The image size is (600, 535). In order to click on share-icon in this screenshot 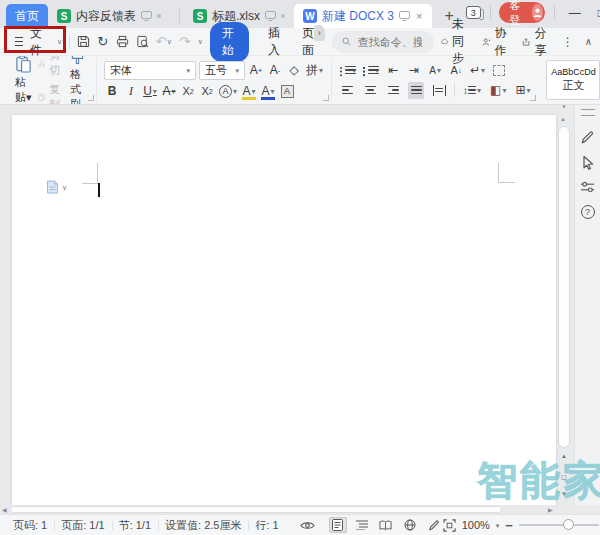, I will do `click(526, 42)`.